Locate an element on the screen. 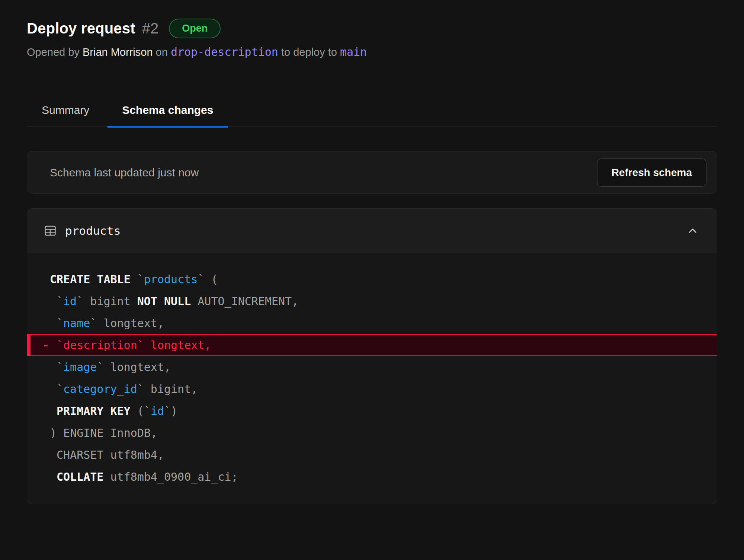 The height and width of the screenshot is (560, 744). code-line: PRIMARY KEY (`id`) is located at coordinates (372, 411).